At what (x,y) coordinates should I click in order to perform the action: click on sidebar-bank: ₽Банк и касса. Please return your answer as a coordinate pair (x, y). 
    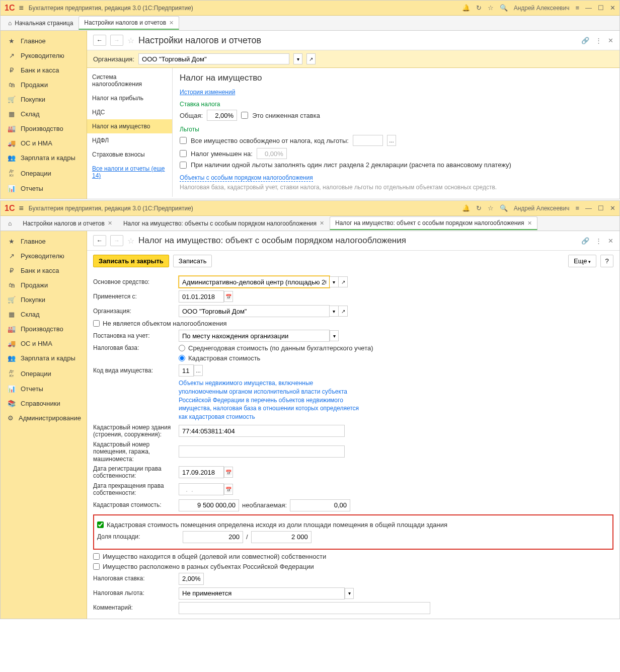
    Looking at the image, I should click on (43, 271).